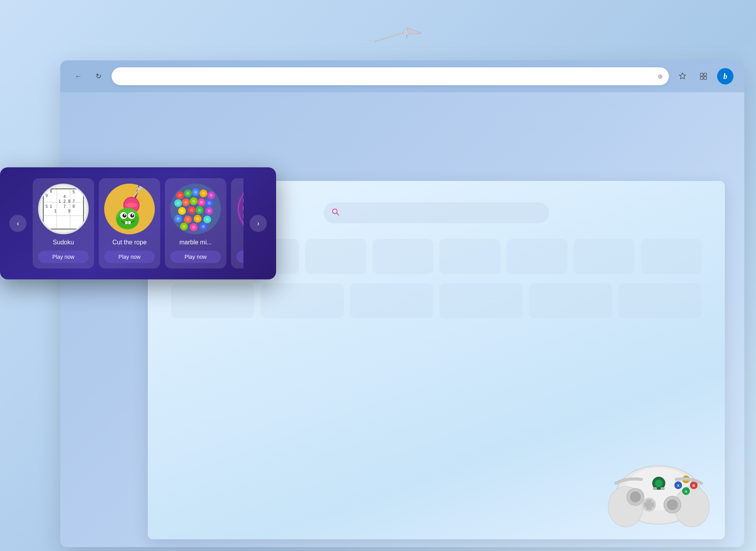  What do you see at coordinates (78, 76) in the screenshot?
I see `back-button: ←` at bounding box center [78, 76].